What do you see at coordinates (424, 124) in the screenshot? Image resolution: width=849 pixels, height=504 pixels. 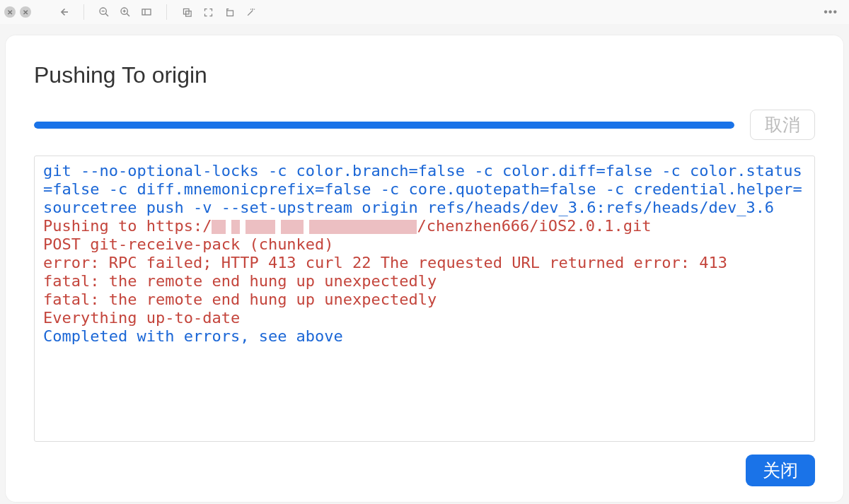 I see `progress-row: 取消` at bounding box center [424, 124].